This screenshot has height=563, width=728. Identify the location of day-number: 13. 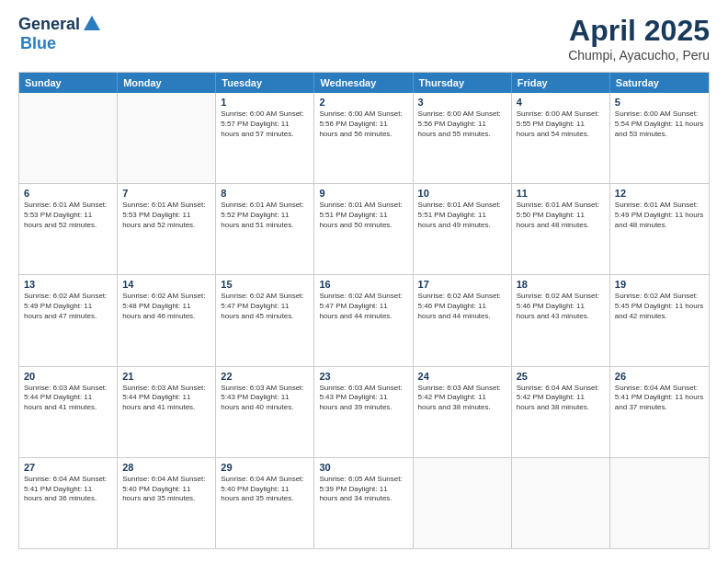
(68, 284).